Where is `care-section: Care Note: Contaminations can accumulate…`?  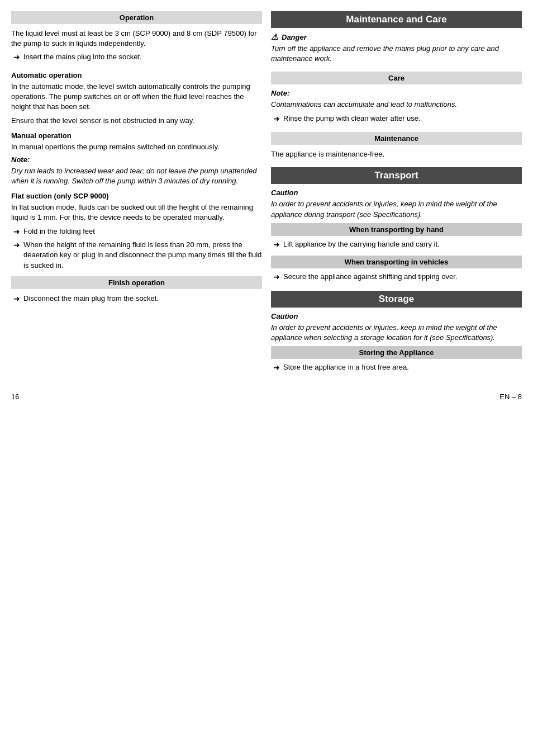
care-section: Care Note: Contaminations can accumulate… is located at coordinates (397, 98).